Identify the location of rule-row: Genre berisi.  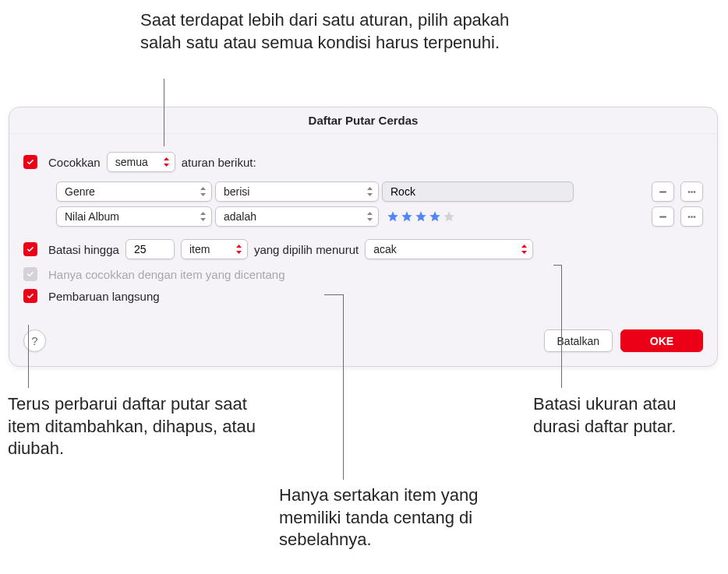
(380, 192).